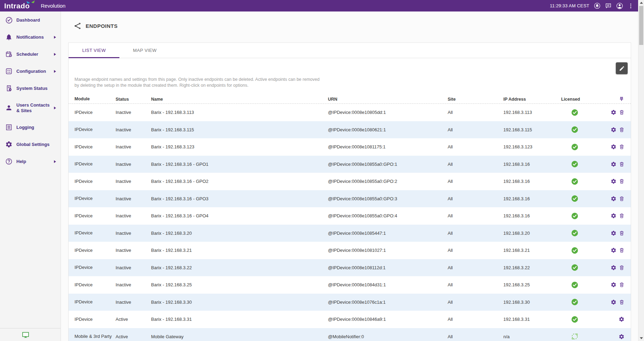  What do you see at coordinates (30, 88) in the screenshot?
I see `sidebar-item-system-status: System Status` at bounding box center [30, 88].